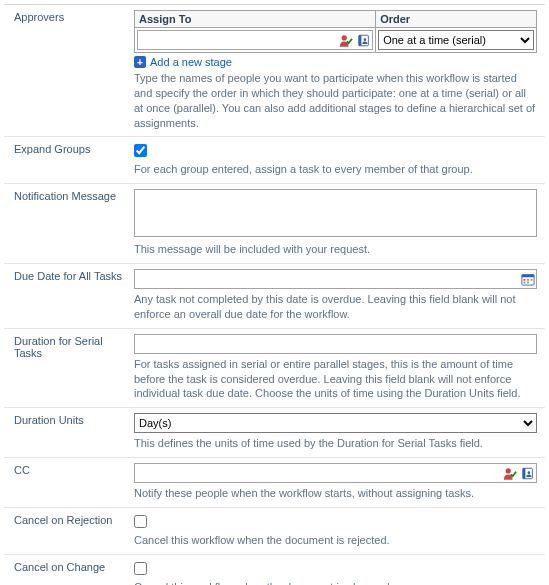  Describe the element at coordinates (69, 483) in the screenshot. I see `cc-label: CC` at that location.